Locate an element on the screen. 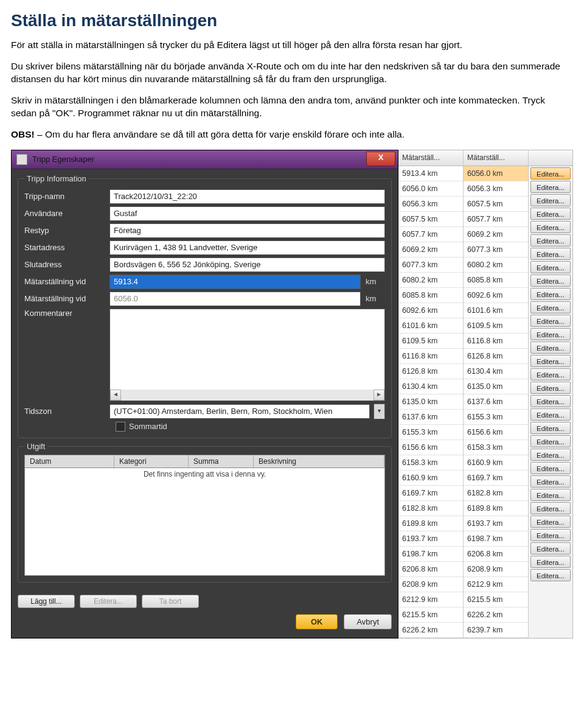  edit-button: Editera... is located at coordinates (108, 601).